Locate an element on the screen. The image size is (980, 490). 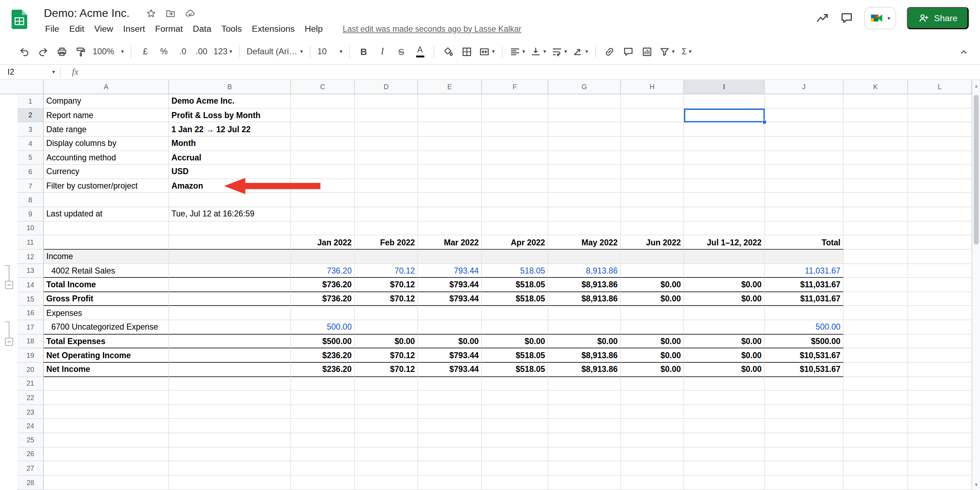
cell-H17 is located at coordinates (652, 327).